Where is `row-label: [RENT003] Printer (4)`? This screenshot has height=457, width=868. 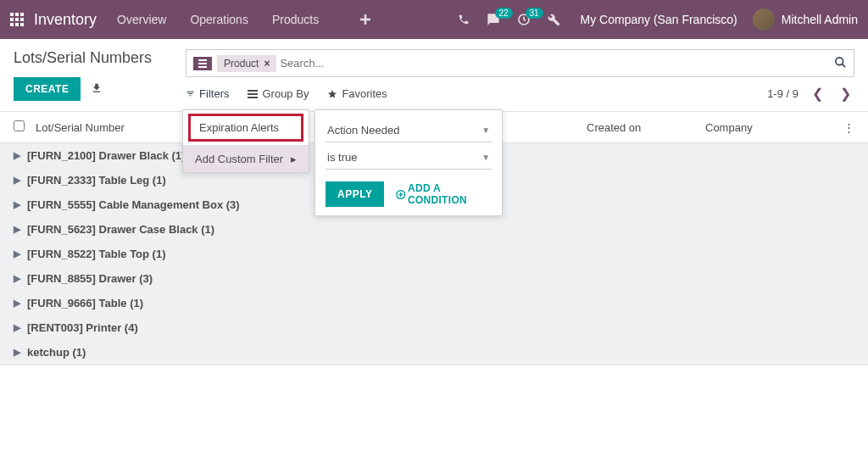 row-label: [RENT003] Printer (4) is located at coordinates (83, 327).